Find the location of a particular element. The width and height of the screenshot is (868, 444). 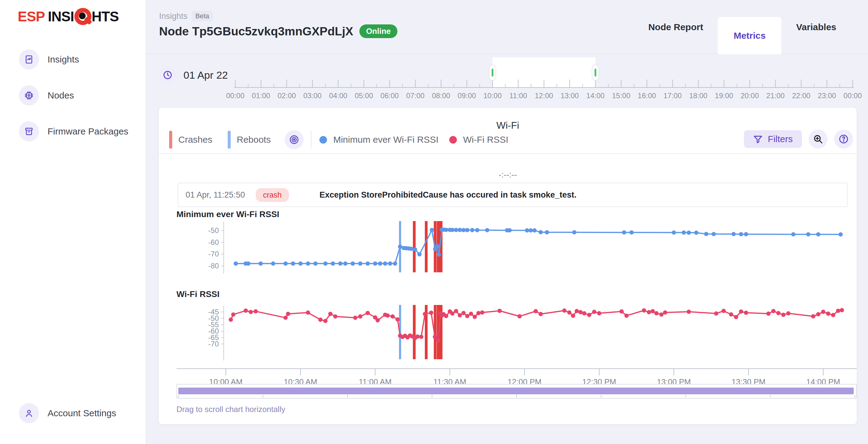

min-rssi-legend-label: Minimum ever Wi-Fi RSSI is located at coordinates (386, 140).